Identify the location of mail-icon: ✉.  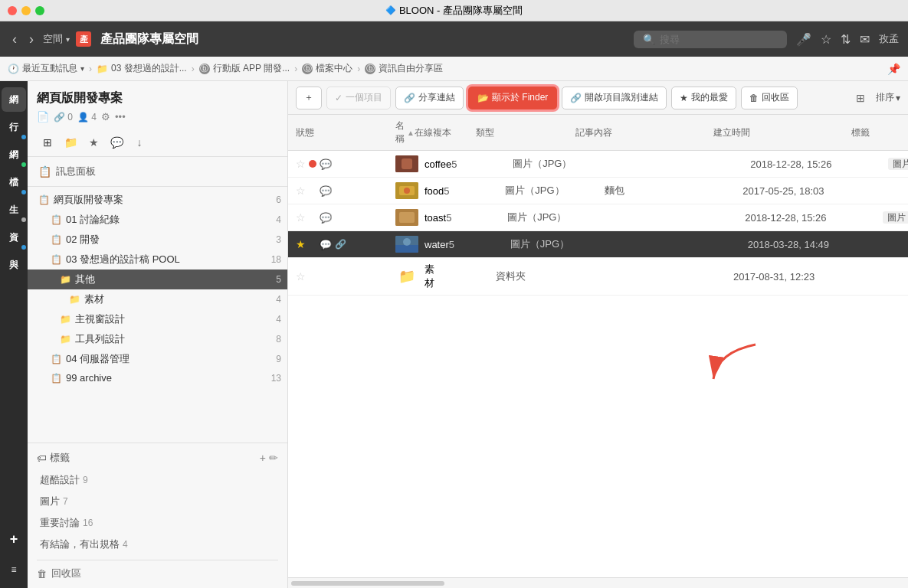
(864, 40).